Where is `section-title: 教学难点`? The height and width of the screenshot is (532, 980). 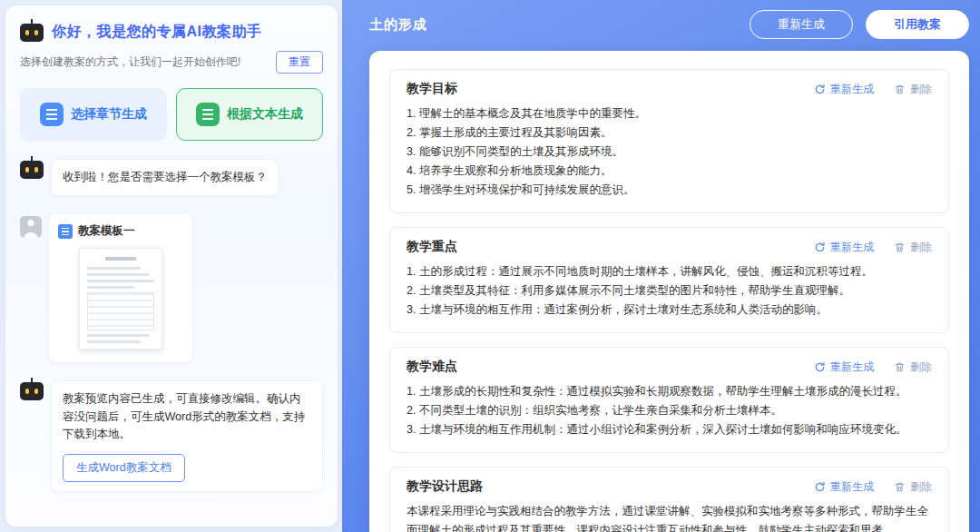 section-title: 教学难点 is located at coordinates (432, 367).